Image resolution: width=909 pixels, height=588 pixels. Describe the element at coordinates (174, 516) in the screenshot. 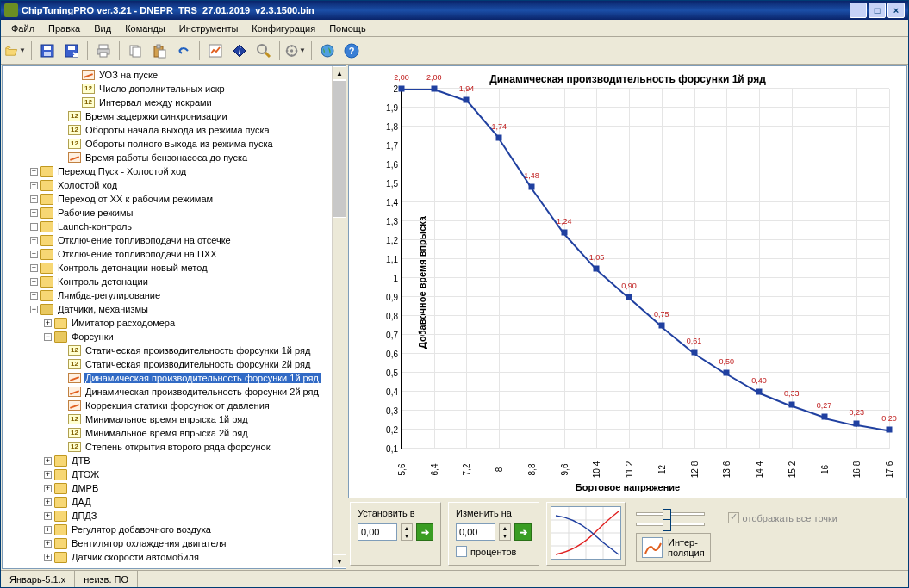

I see `tree-item: +ДПДЗ` at that location.